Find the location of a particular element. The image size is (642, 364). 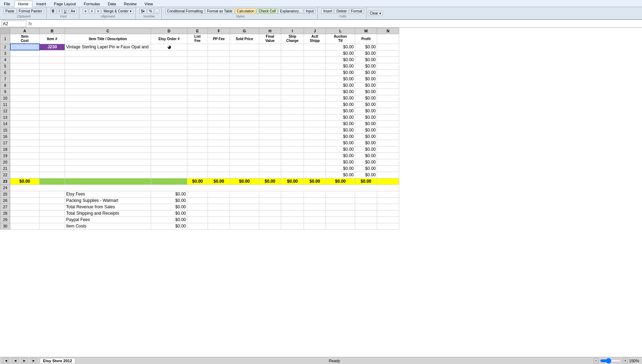

cell-i12 is located at coordinates (293, 111).